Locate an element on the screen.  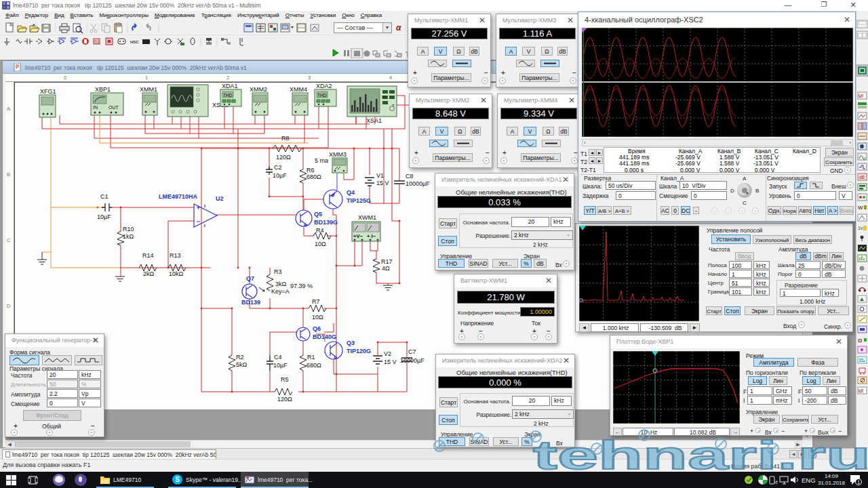
svg-text: Q7 is located at coordinates (250, 279).